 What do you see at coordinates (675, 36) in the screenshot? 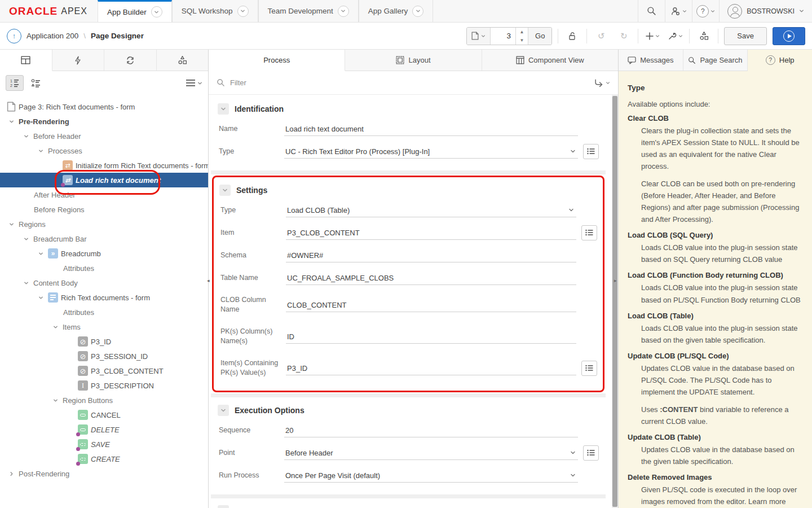
I see `utilities-wrench-icon` at bounding box center [675, 36].